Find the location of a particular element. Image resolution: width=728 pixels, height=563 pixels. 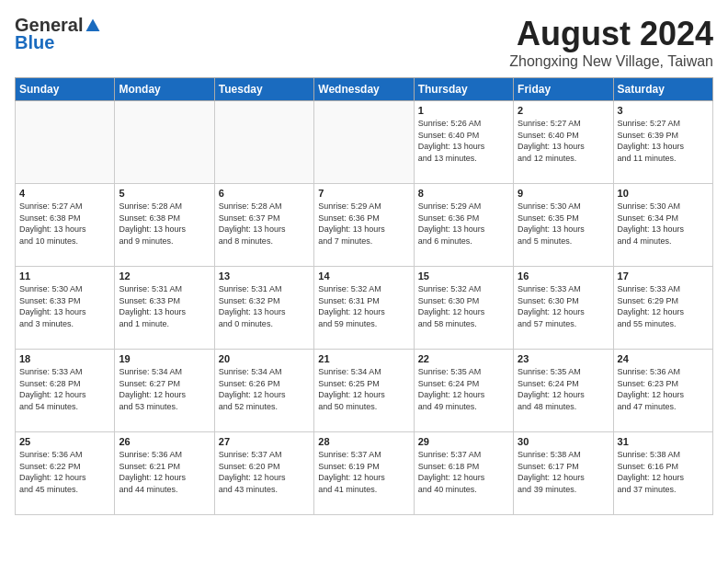

day-number: 1 is located at coordinates (463, 110).